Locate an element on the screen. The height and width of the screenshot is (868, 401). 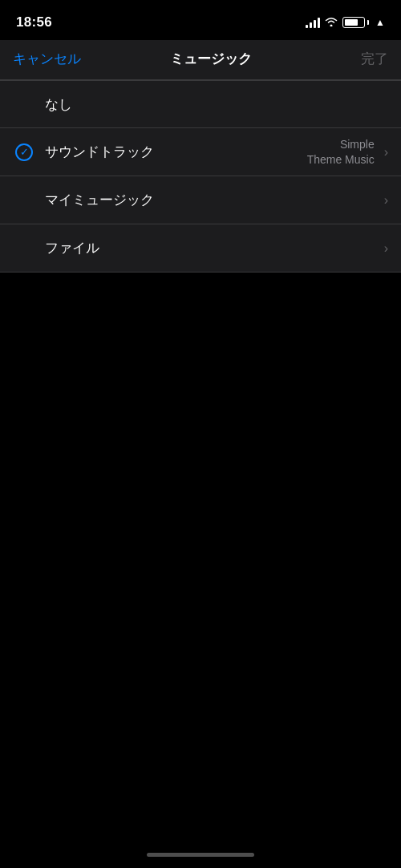
home-indicator is located at coordinates (200, 854).